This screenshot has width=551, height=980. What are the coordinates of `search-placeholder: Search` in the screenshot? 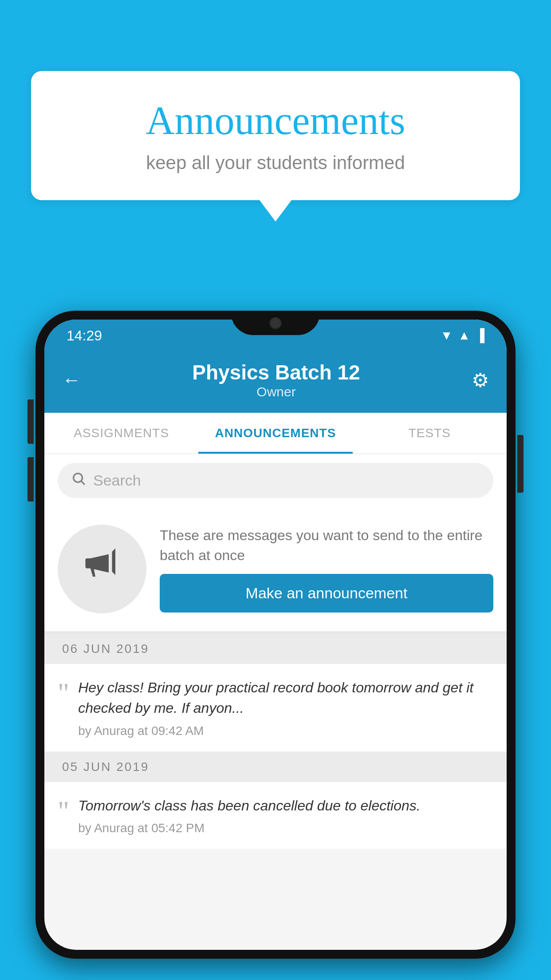 It's located at (117, 480).